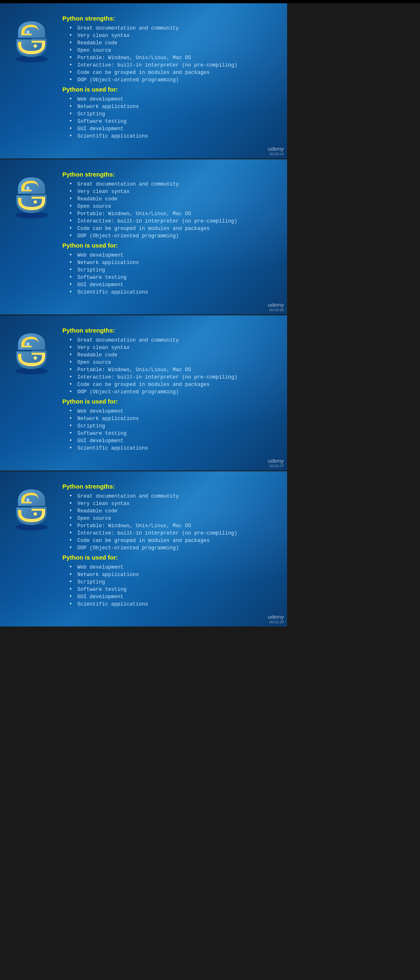  Describe the element at coordinates (144, 393) in the screenshot. I see `slide-3: Python strengths:Great documentation and…` at that location.